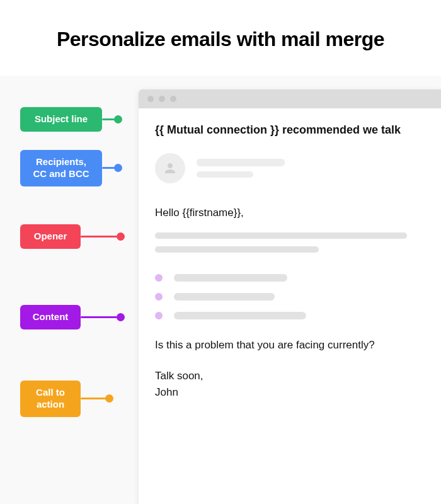 This screenshot has width=441, height=504. Describe the element at coordinates (170, 168) in the screenshot. I see `person-icon` at that location.